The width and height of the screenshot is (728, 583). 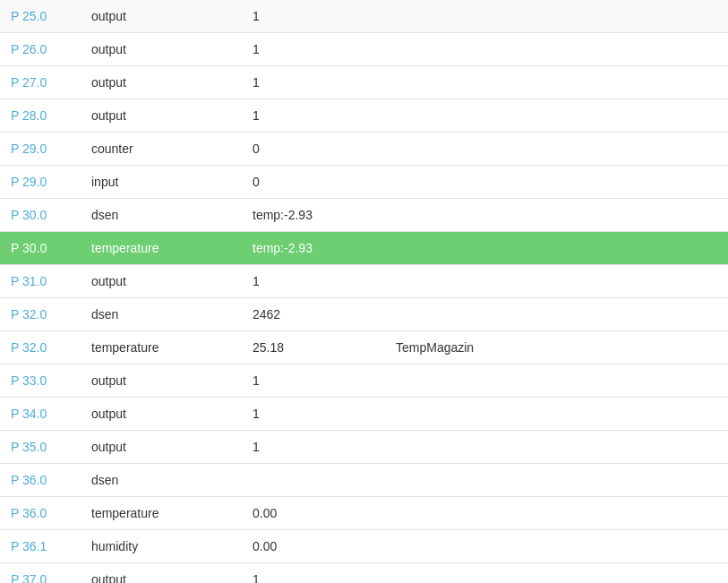 I want to click on table-row: P 30.0dsentemp:-2.93, so click(x=364, y=215).